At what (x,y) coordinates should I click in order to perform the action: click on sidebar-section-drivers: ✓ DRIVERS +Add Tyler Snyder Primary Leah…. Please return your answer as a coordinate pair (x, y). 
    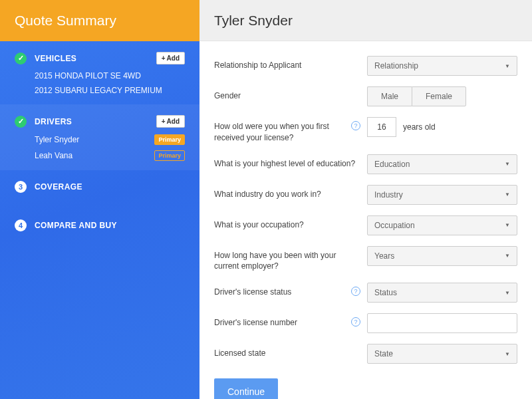
    Looking at the image, I should click on (100, 137).